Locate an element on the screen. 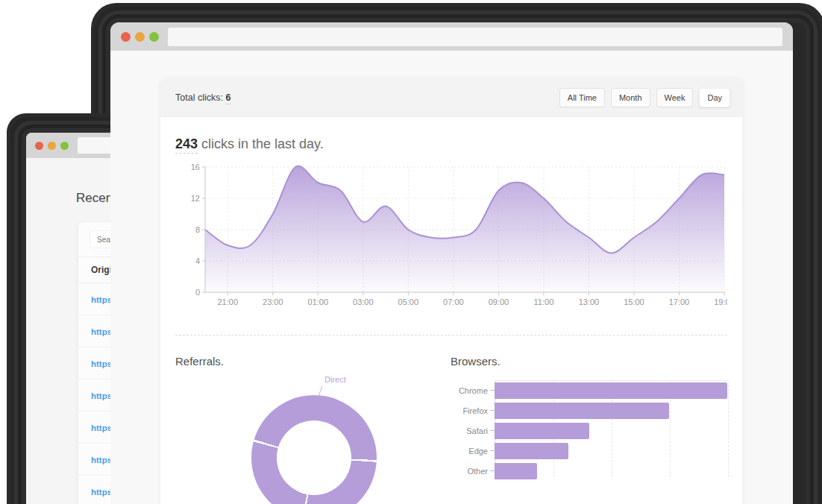  browsers-title: Browsers. is located at coordinates (589, 361).